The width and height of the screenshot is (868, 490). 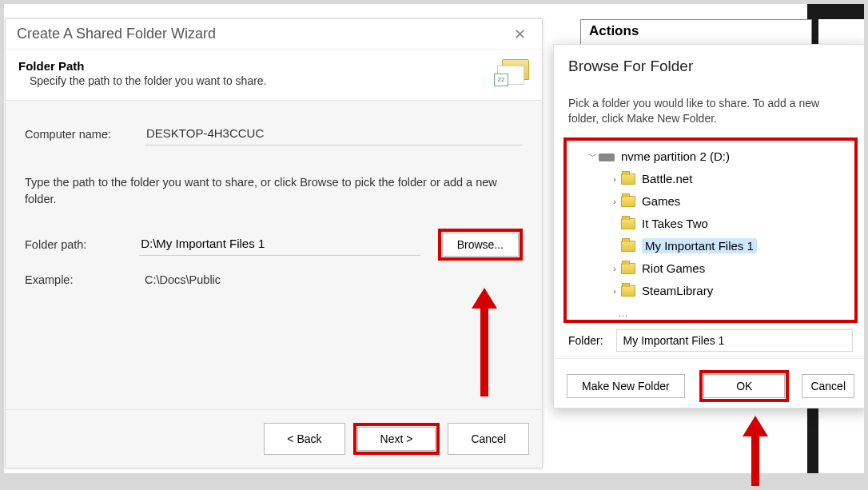 What do you see at coordinates (711, 246) in the screenshot?
I see `tree-item-myimportantfiles: My Important Files 1` at bounding box center [711, 246].